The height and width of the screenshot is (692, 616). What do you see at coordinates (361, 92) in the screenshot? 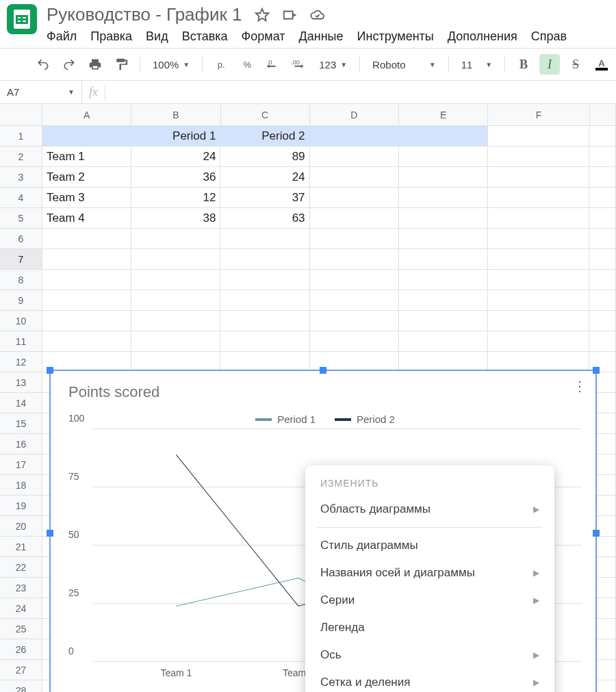
I see `formula-input` at bounding box center [361, 92].